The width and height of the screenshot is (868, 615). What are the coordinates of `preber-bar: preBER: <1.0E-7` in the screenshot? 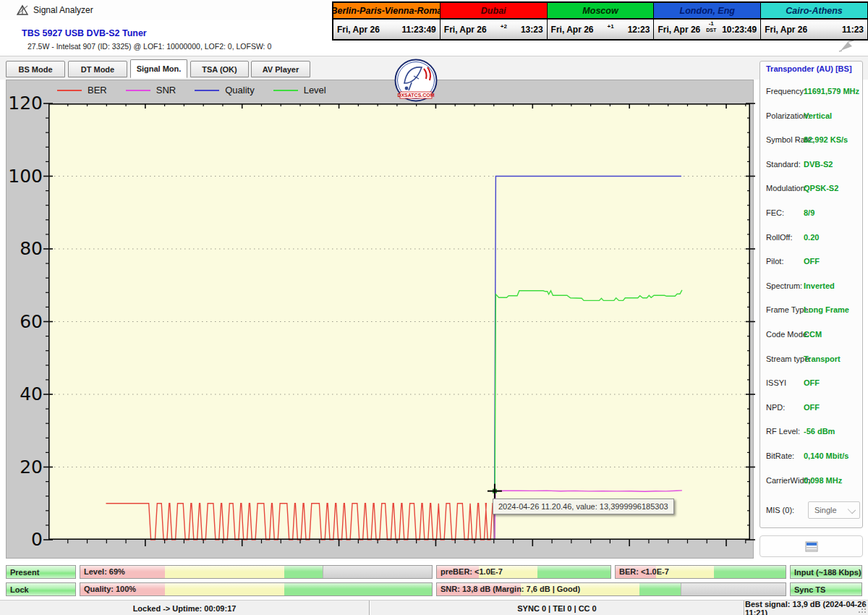 It's located at (524, 572).